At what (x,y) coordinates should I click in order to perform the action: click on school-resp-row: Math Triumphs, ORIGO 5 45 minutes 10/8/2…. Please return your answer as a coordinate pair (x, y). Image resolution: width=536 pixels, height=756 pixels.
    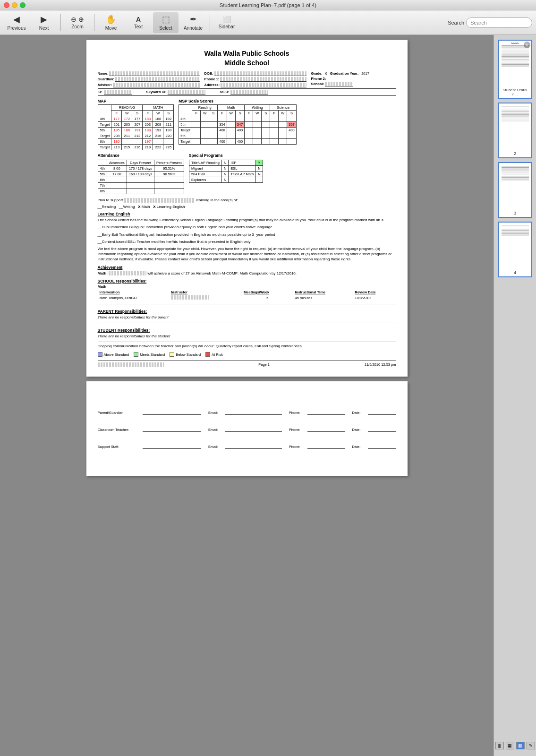
    Looking at the image, I should click on (247, 298).